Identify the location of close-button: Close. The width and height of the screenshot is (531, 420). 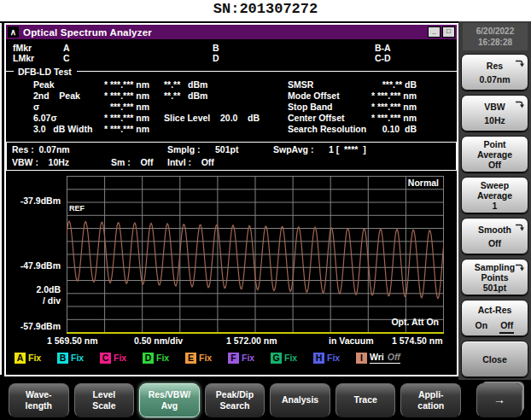
(495, 359).